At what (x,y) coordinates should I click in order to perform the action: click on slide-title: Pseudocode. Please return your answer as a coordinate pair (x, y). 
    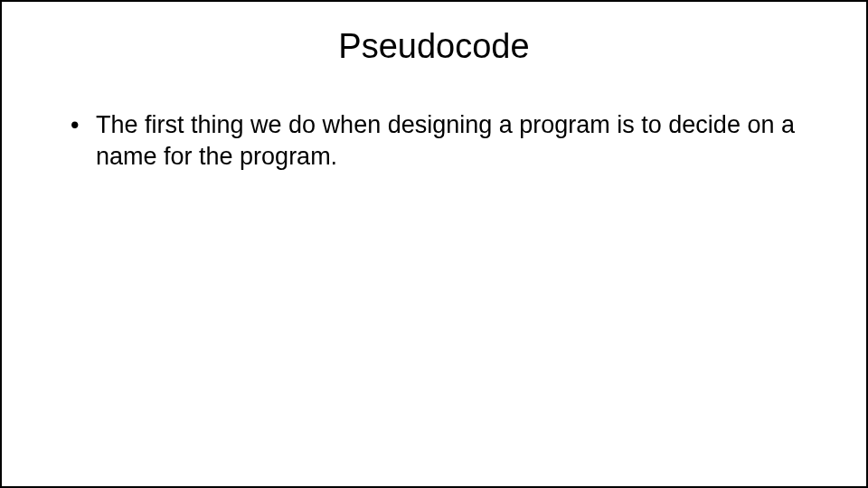
    Looking at the image, I should click on (434, 47).